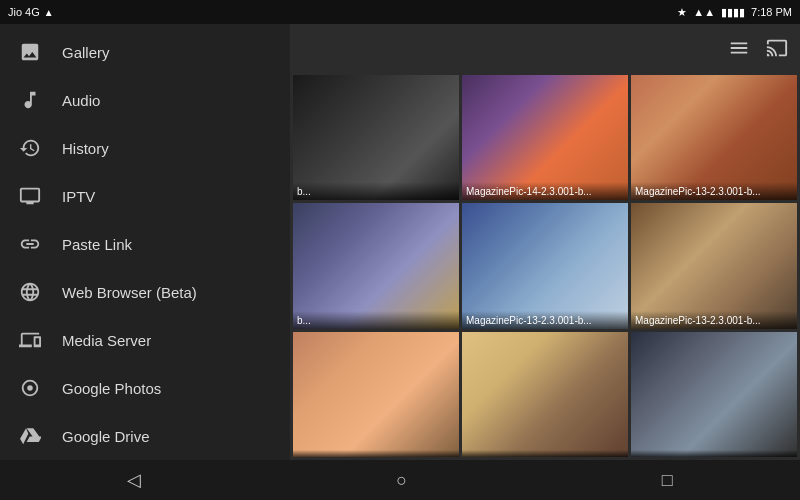 The image size is (800, 500). I want to click on sidebar-item-iptv: IPTV, so click(145, 196).